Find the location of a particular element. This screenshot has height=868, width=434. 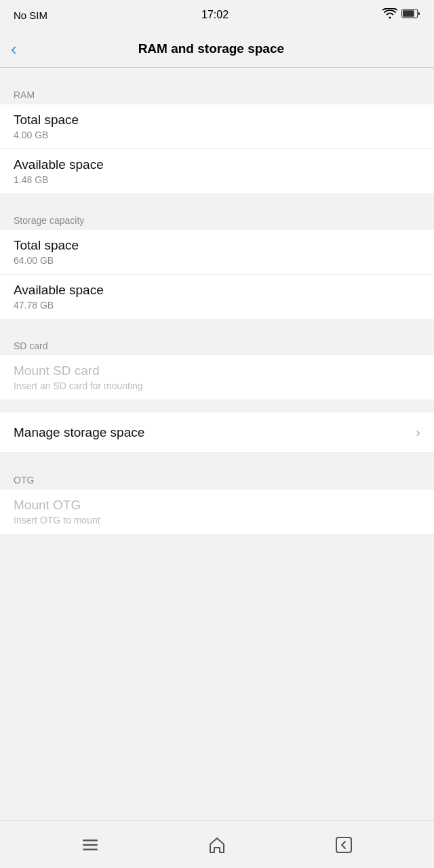

gap-sdcard is located at coordinates (217, 325).